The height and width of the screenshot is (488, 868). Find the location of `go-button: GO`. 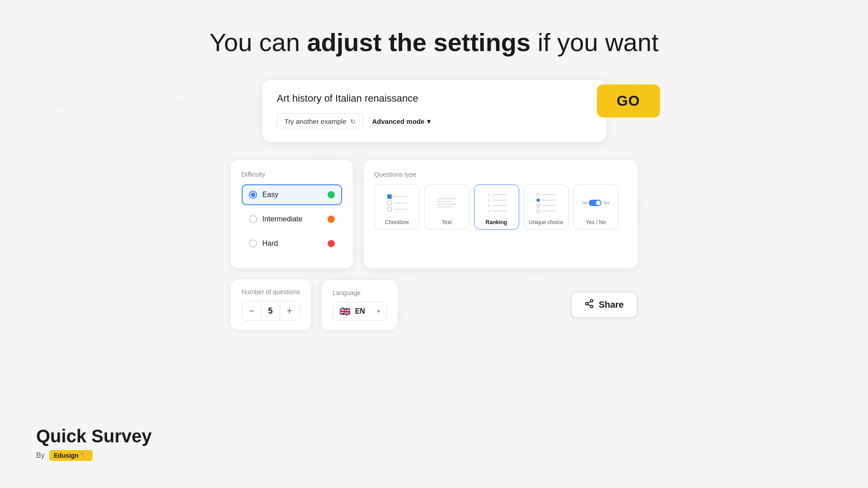

go-button: GO is located at coordinates (629, 101).